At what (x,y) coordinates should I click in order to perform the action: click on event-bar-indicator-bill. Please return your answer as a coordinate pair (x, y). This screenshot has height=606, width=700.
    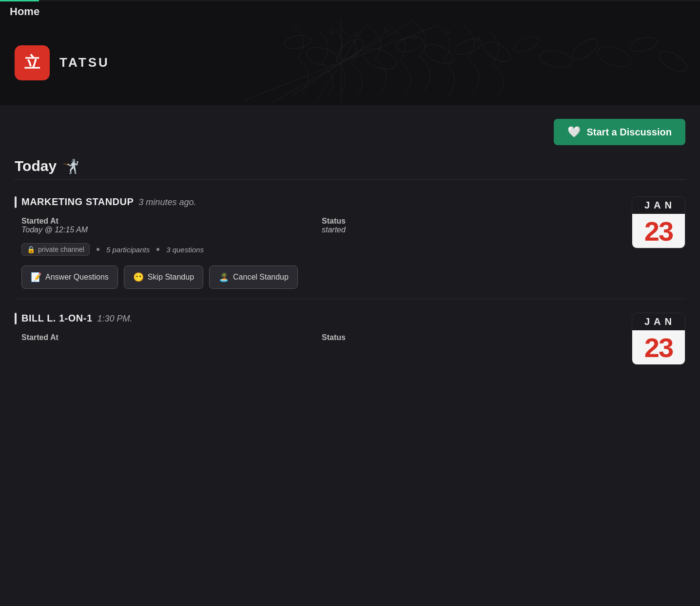
    Looking at the image, I should click on (16, 319).